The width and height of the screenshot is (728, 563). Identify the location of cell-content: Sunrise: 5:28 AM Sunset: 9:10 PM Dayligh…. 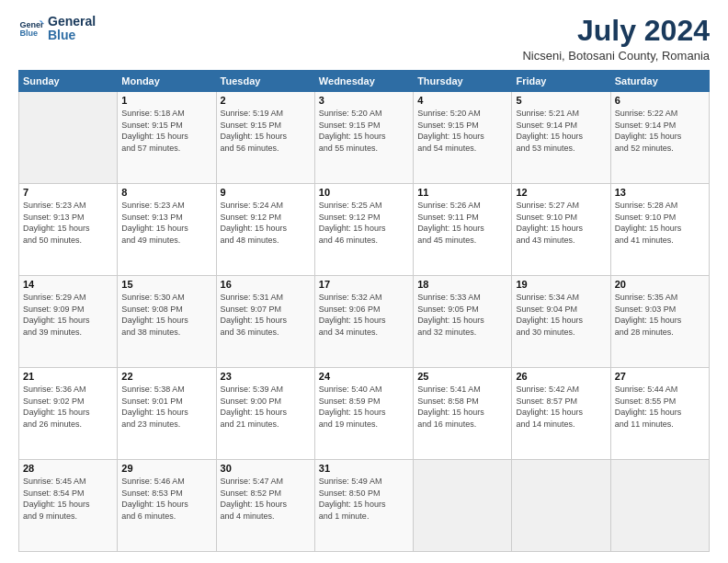
(660, 223).